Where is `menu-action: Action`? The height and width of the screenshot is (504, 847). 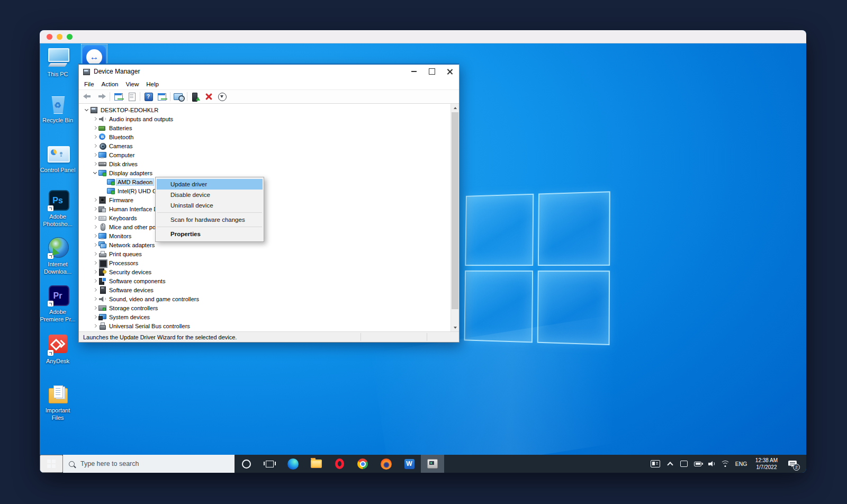
menu-action: Action is located at coordinates (110, 84).